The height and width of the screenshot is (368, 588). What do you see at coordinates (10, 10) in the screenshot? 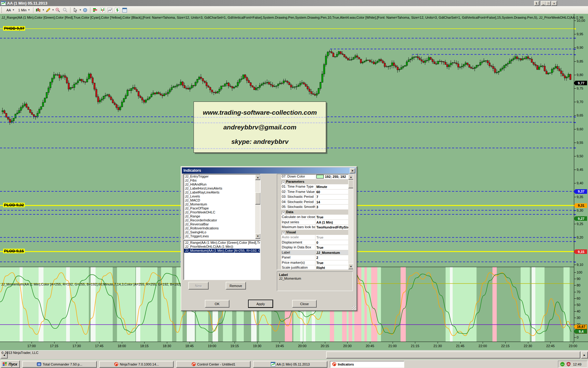
I see `instrument-dropdown: AA ▼` at bounding box center [10, 10].